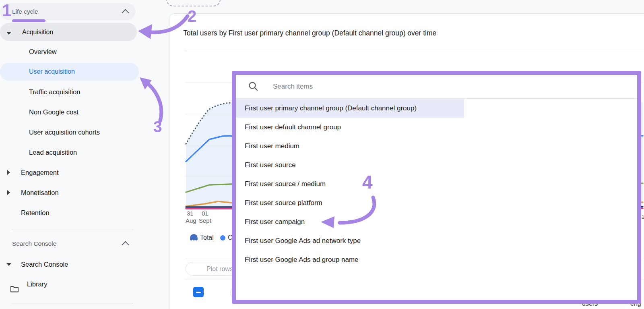 The image size is (644, 309). Describe the element at coordinates (69, 72) in the screenshot. I see `sidebar-item-user-acquisition: User acquisition` at that location.